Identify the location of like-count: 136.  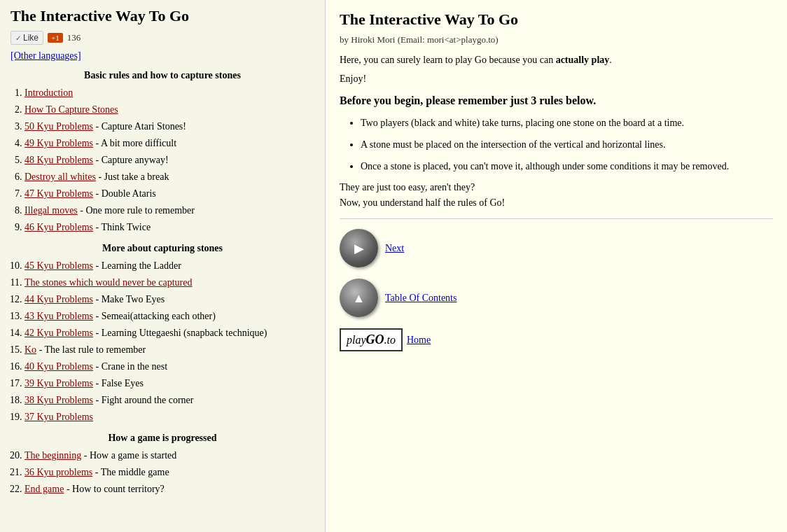
(74, 38).